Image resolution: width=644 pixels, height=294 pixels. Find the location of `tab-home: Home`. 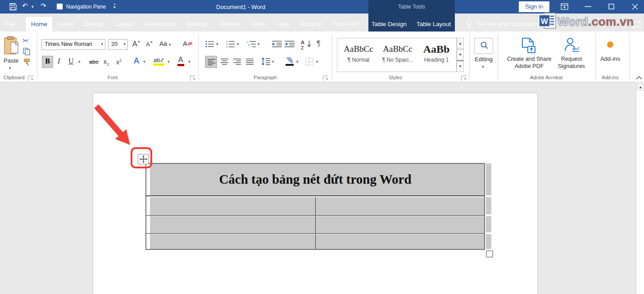

tab-home: Home is located at coordinates (39, 24).